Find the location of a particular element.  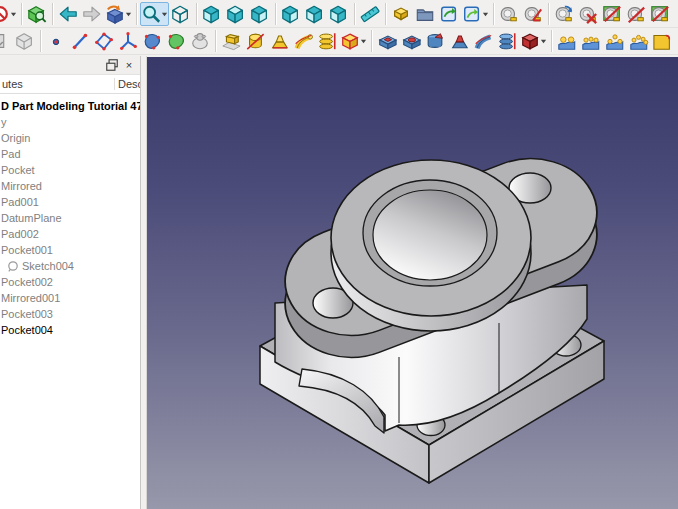

create-part-icon is located at coordinates (401, 14).